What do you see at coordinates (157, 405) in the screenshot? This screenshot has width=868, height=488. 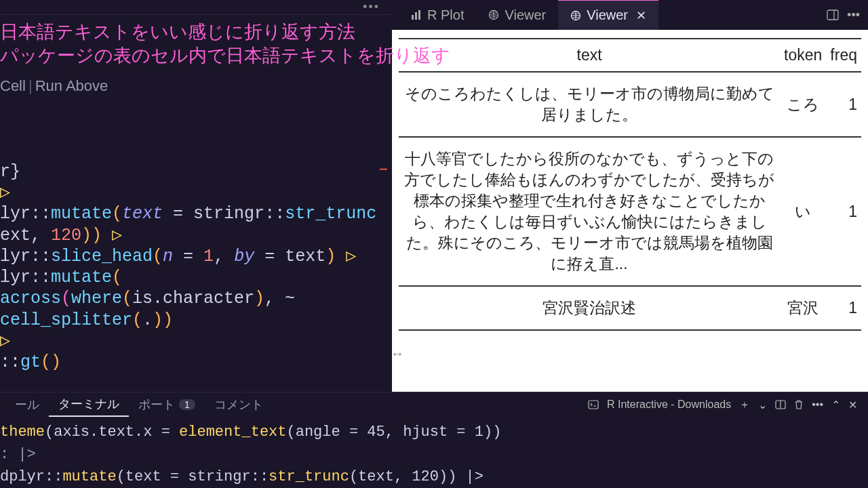 I see `panel-tab-label: ポート` at bounding box center [157, 405].